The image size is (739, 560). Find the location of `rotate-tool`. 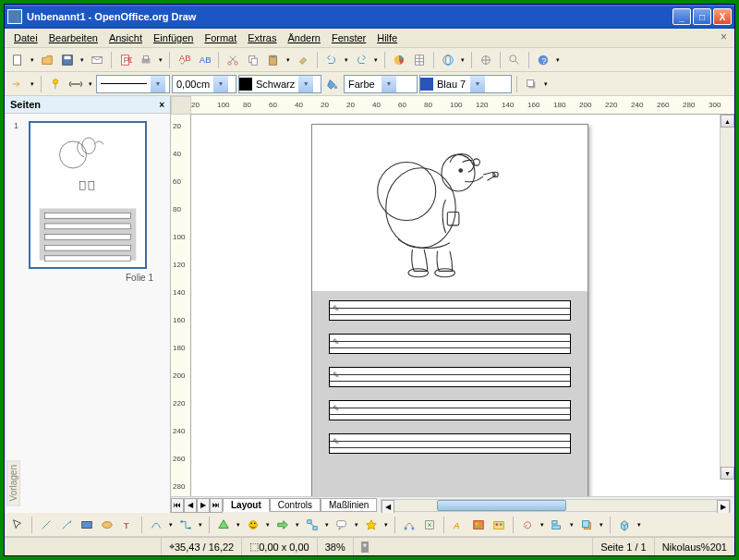

rotate-tool is located at coordinates (527, 525).